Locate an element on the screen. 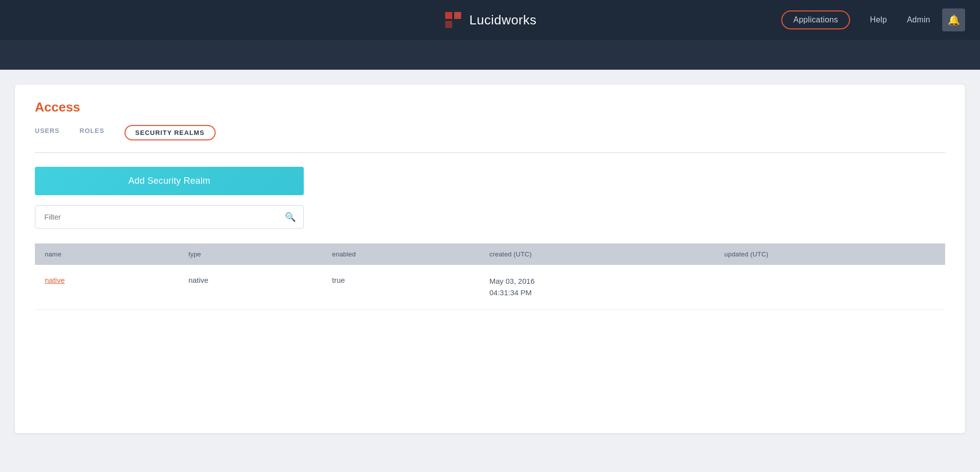 This screenshot has width=980, height=472. page-title: Access is located at coordinates (490, 108).